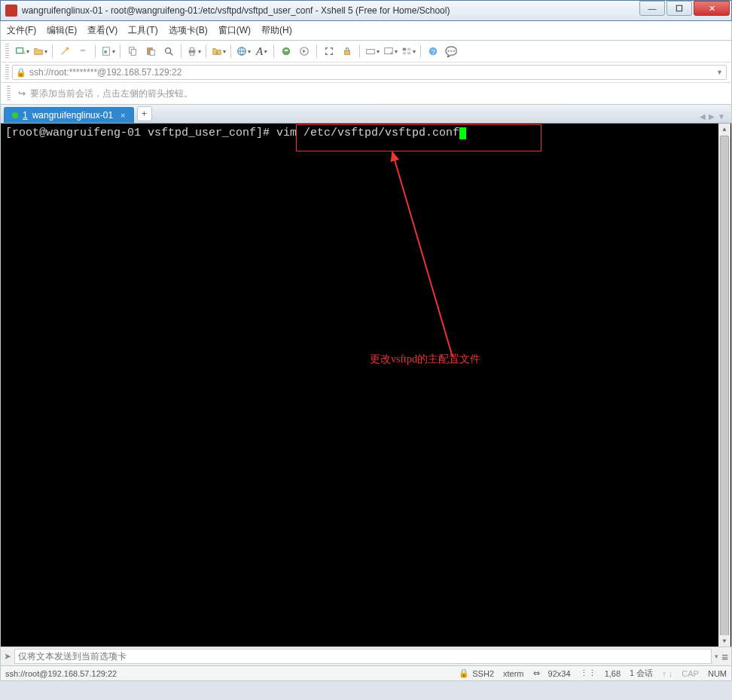  What do you see at coordinates (133, 51) in the screenshot?
I see `copy-button` at bounding box center [133, 51].